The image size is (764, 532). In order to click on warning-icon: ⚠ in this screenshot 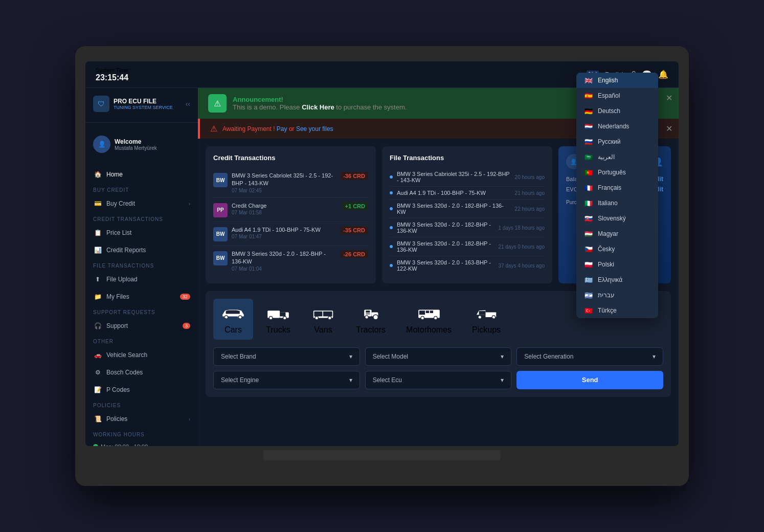, I will do `click(214, 129)`.